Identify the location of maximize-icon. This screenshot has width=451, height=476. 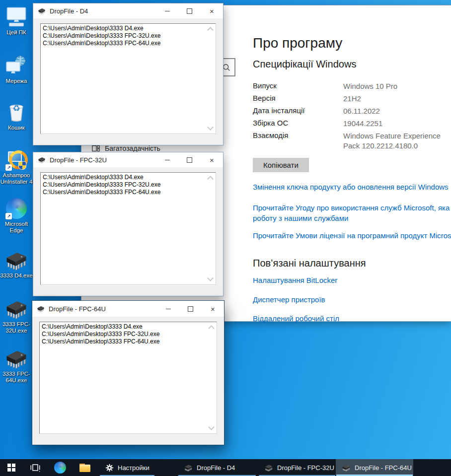
(190, 11).